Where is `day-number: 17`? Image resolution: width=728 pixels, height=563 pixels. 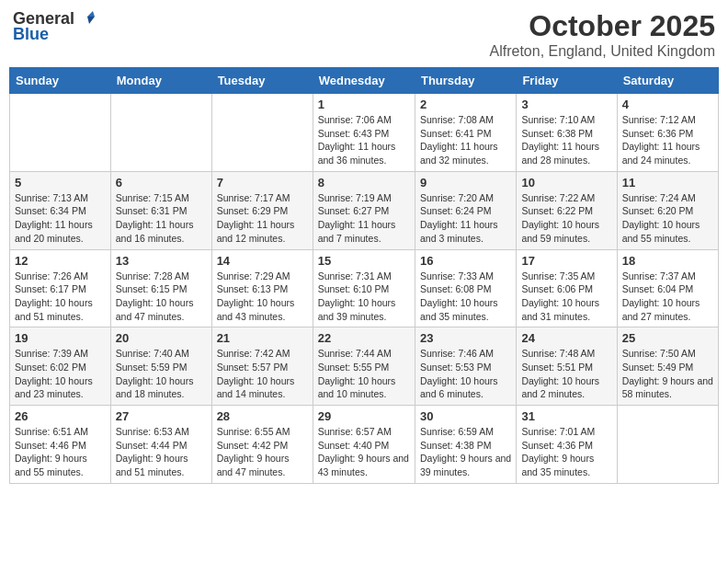
day-number: 17 is located at coordinates (566, 261).